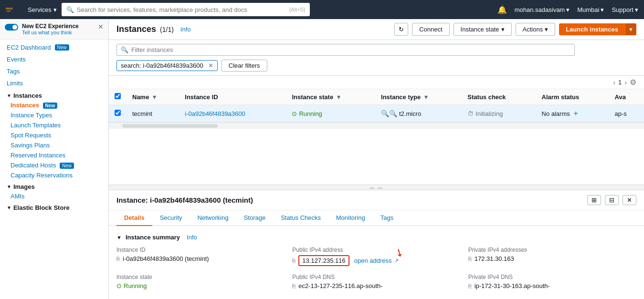 The height and width of the screenshot is (299, 644). I want to click on sidebar-section-ebs: ▼ Elastic Block Store, so click(54, 207).